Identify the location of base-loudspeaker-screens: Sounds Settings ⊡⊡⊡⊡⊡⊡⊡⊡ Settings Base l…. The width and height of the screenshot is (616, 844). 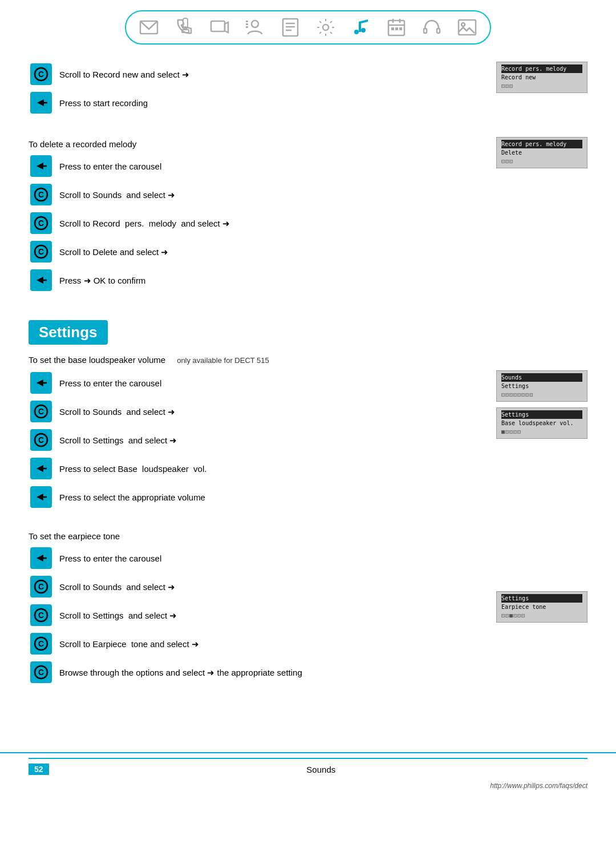
(542, 405).